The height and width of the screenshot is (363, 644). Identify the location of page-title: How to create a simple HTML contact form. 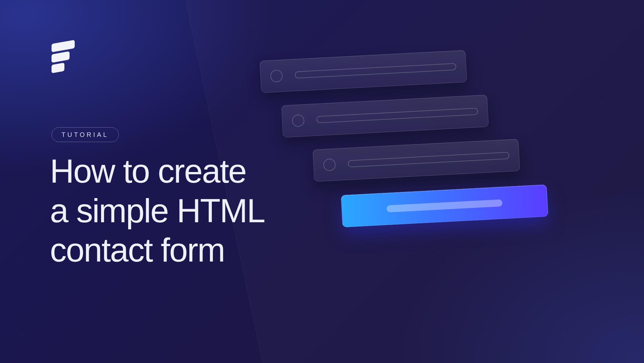
(157, 211).